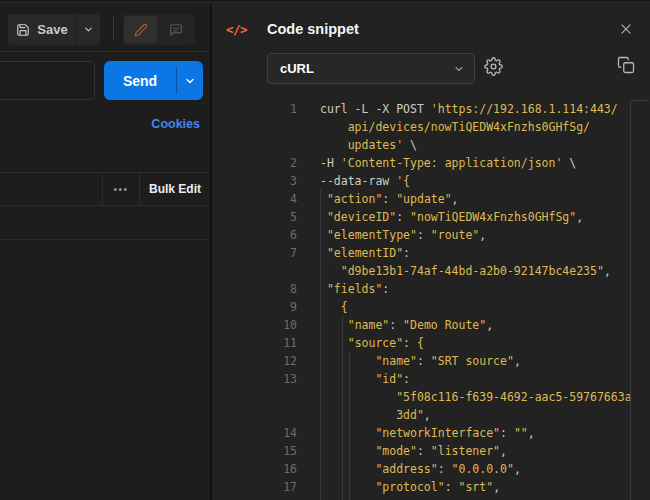 The width and height of the screenshot is (650, 500). Describe the element at coordinates (287, 307) in the screenshot. I see `line-number: 9` at that location.